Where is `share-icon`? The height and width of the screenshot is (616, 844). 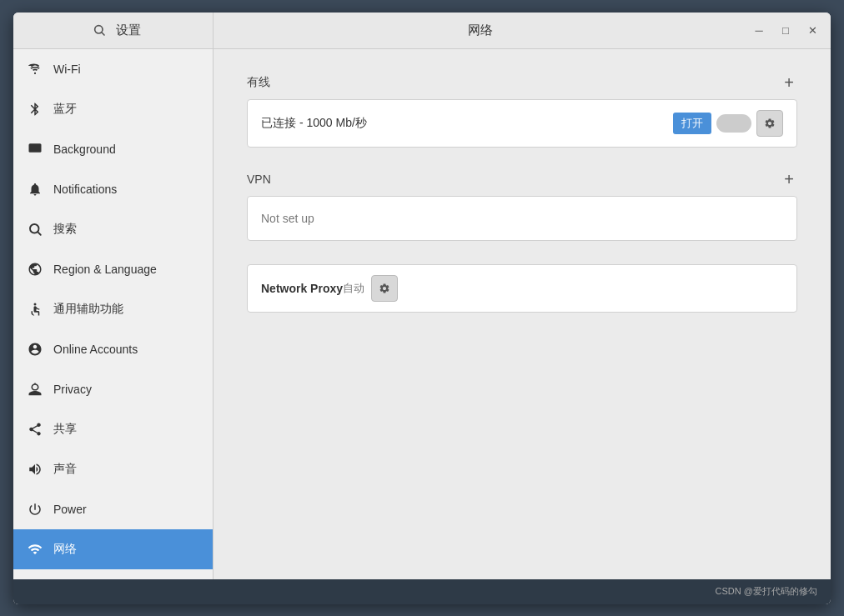
share-icon is located at coordinates (35, 429).